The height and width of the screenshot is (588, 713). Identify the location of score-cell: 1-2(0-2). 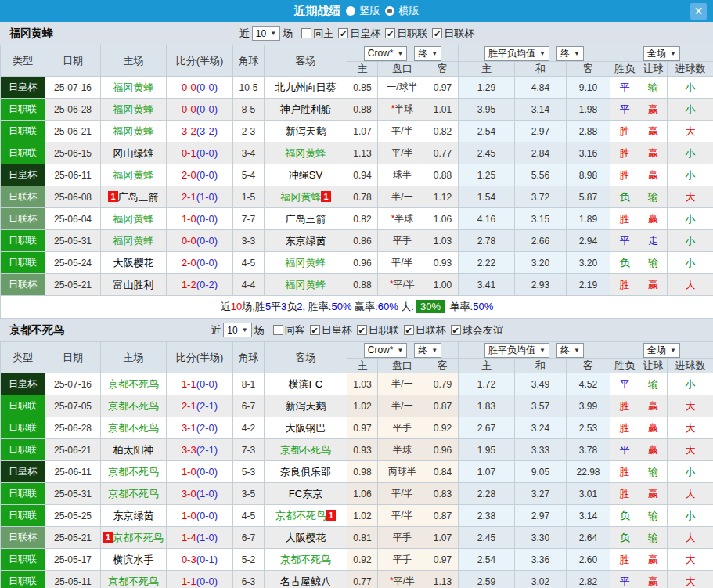
(200, 285).